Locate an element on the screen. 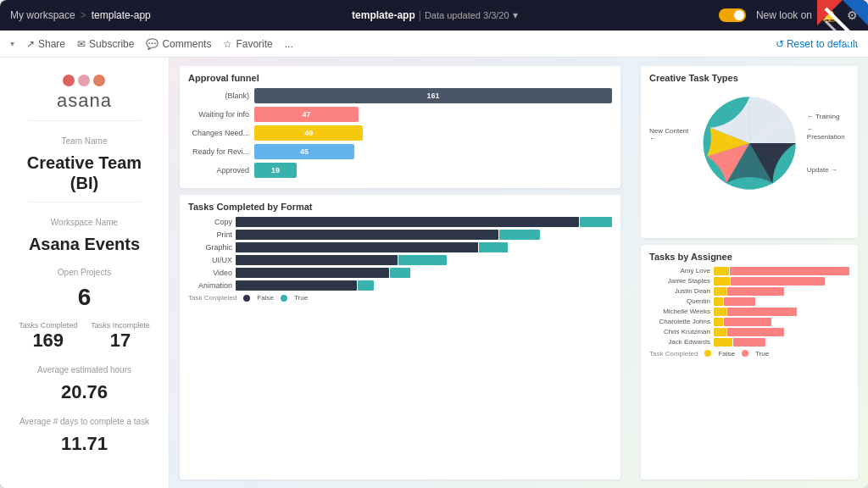 This screenshot has width=868, height=488. format-bar-label: UI/UX is located at coordinates (210, 260).